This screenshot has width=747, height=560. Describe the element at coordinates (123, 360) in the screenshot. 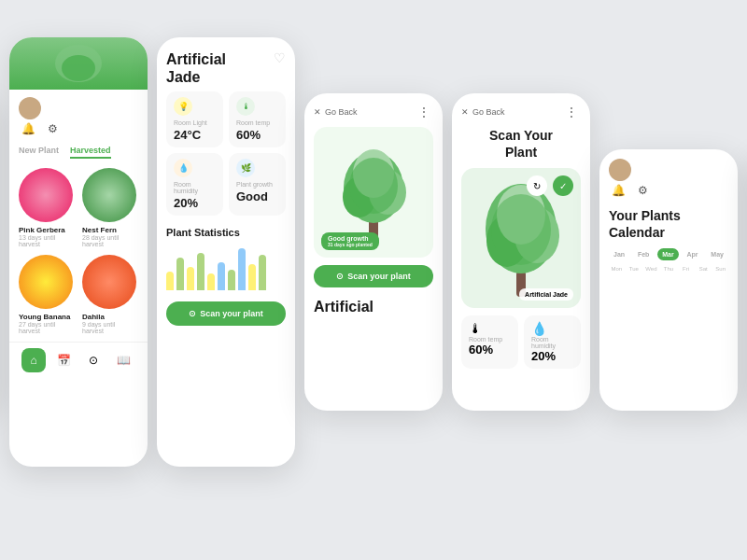

I see `book-nav-2: 📖` at that location.